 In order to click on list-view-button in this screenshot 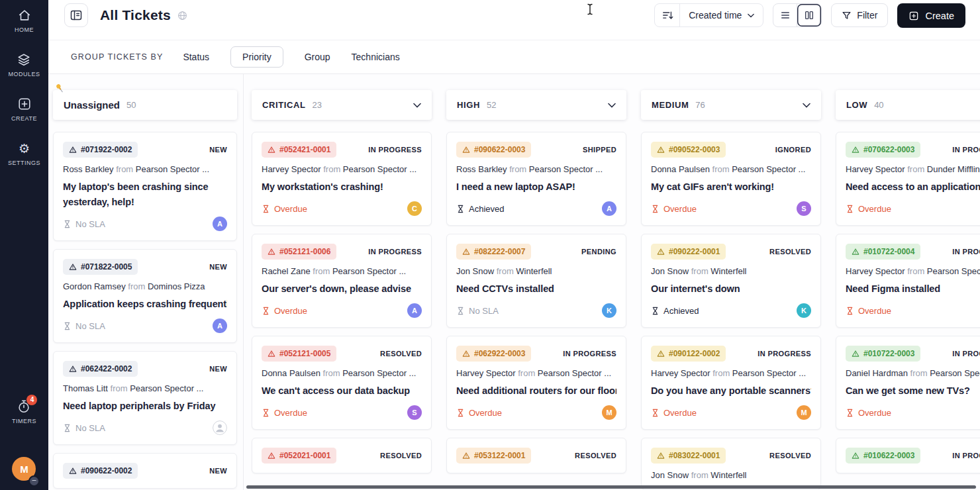, I will do `click(785, 15)`.